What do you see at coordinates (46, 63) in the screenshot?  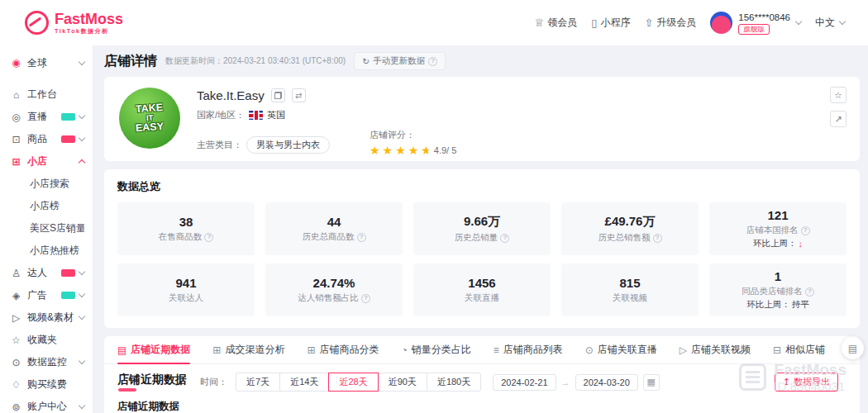 I see `region-selector: ◉ 全球` at bounding box center [46, 63].